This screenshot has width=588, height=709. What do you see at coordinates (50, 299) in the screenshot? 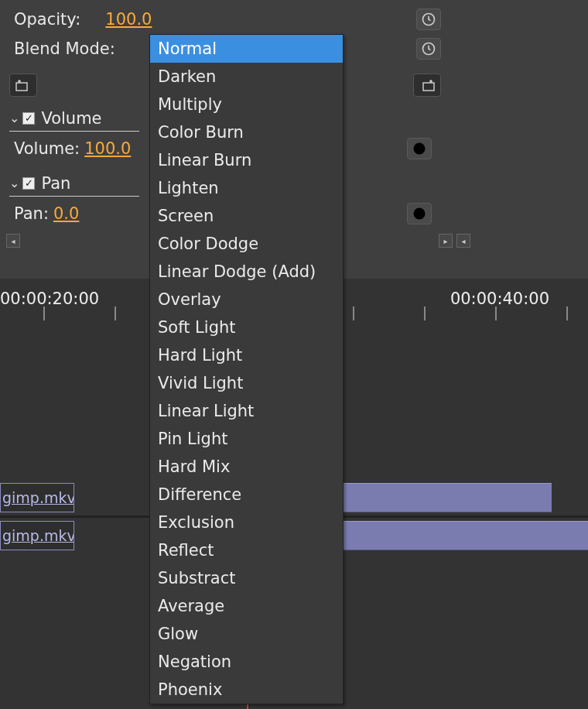
I see `timecode-left: 00:00:20:00` at bounding box center [50, 299].